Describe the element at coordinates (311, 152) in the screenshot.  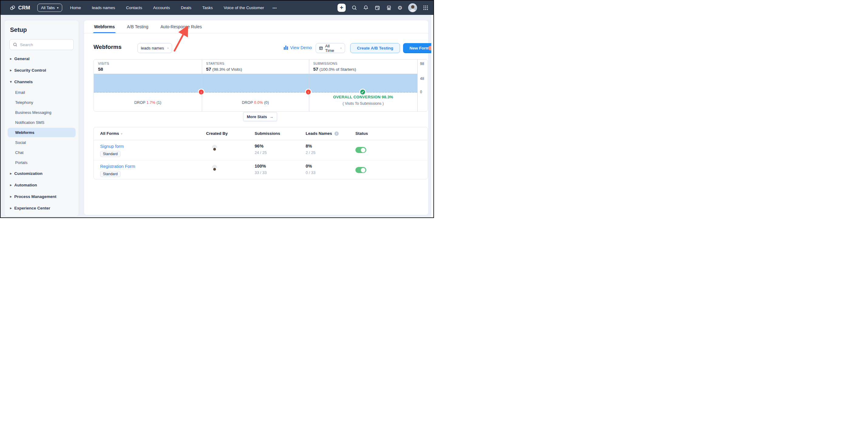
I see `leads-ratio: 2 / 25` at that location.